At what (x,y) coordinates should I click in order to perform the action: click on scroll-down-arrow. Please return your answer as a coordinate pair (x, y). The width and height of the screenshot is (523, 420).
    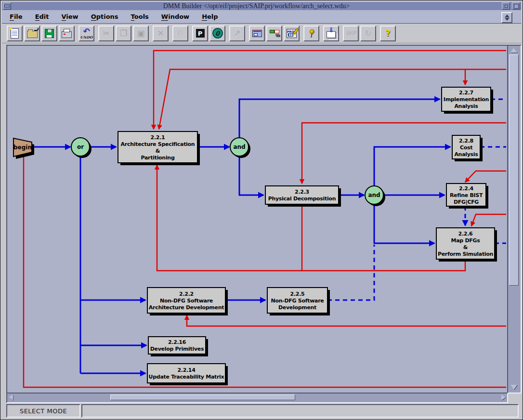
    Looking at the image, I should click on (514, 387).